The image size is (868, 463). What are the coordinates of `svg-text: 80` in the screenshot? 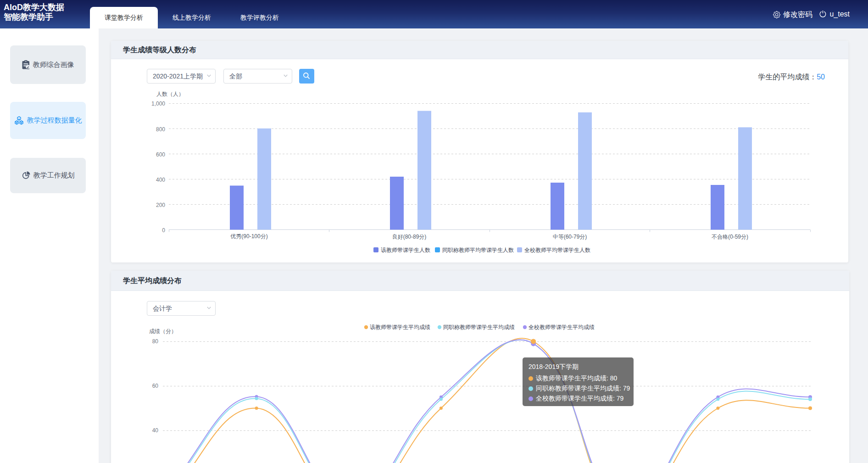 It's located at (156, 341).